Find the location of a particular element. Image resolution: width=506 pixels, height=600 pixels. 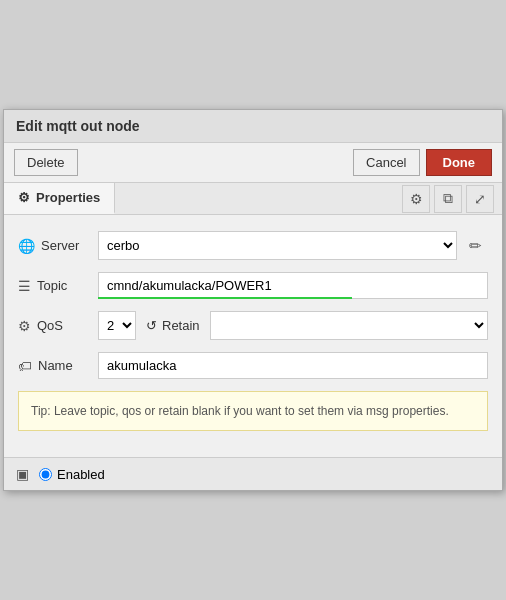

qos-row: ⚙ QoS 0 1 2 ↺ Retain true false is located at coordinates (253, 326).